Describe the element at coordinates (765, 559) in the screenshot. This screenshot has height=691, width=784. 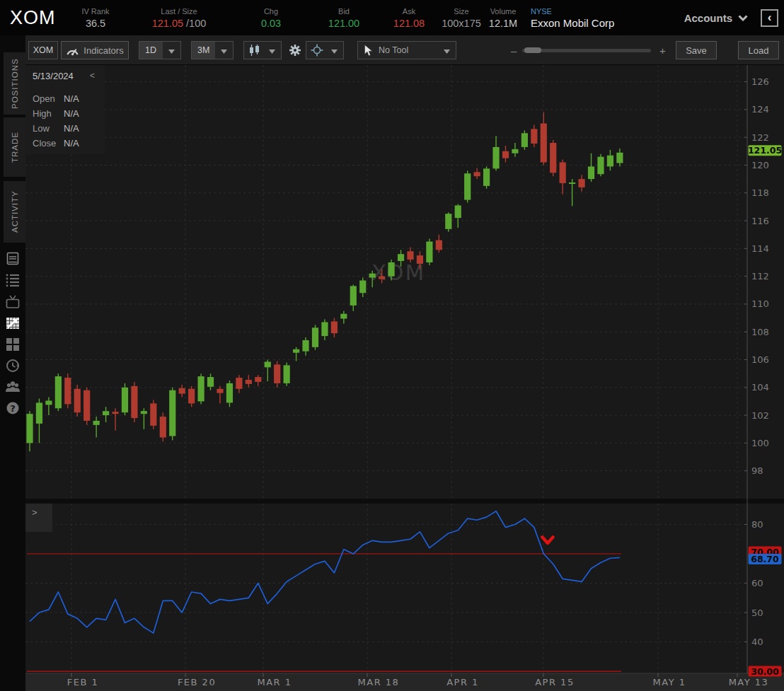
I see `svg-text: 68.70` at that location.